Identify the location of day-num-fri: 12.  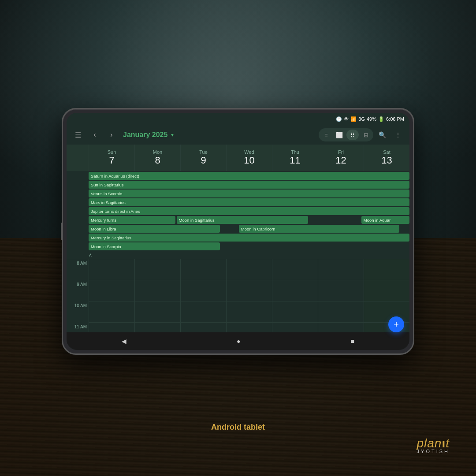
(341, 160).